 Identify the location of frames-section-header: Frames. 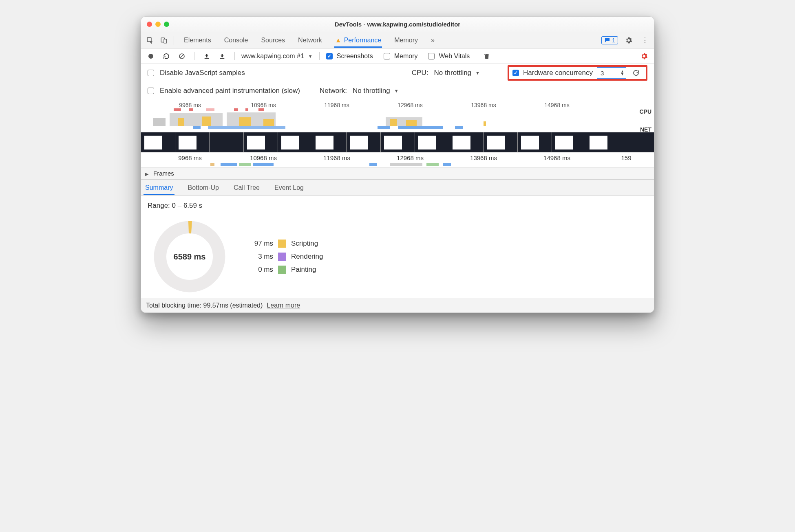
(398, 174).